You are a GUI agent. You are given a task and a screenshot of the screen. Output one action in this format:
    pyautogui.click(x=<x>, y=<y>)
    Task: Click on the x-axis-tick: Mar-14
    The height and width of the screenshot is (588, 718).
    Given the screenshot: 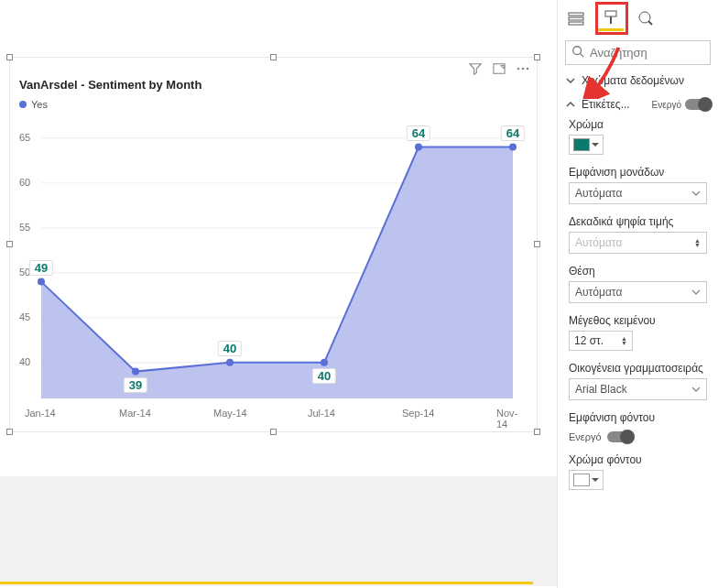 What is the action you would take?
    pyautogui.click(x=136, y=413)
    